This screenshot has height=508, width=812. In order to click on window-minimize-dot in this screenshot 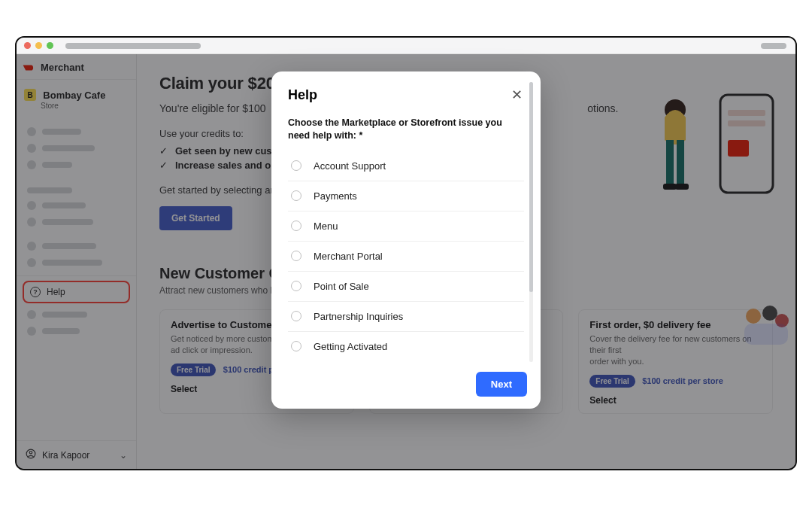, I will do `click(39, 45)`.